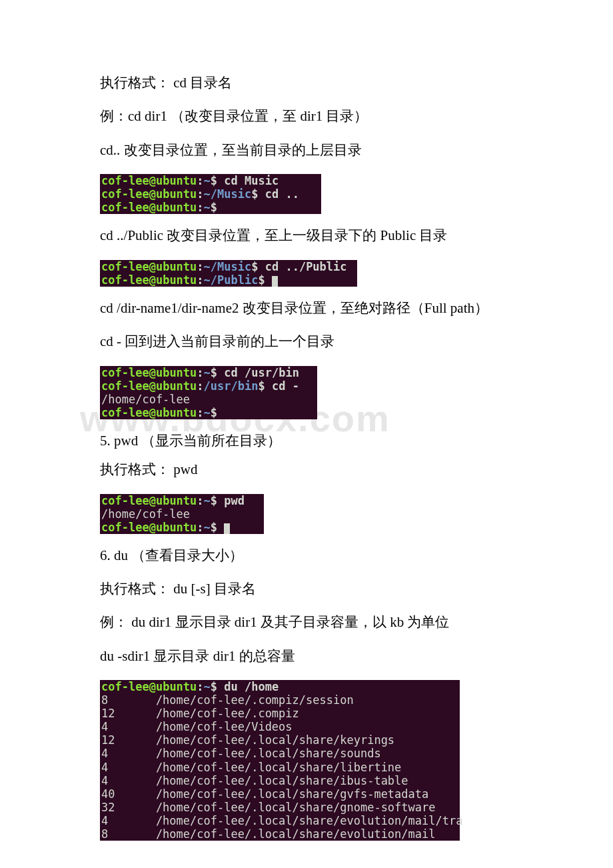 Image resolution: width=613 pixels, height=868 pixels. I want to click on body-text: cd ../Public 改变目录位置，至上一级目录下的 Public 目录, so click(306, 236).